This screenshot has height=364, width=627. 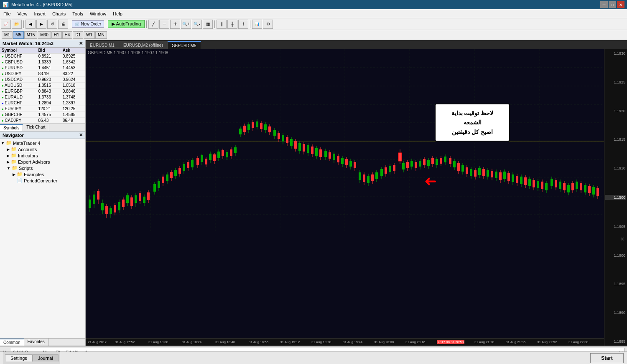 I want to click on refresh-button: ↺, so click(x=52, y=24).